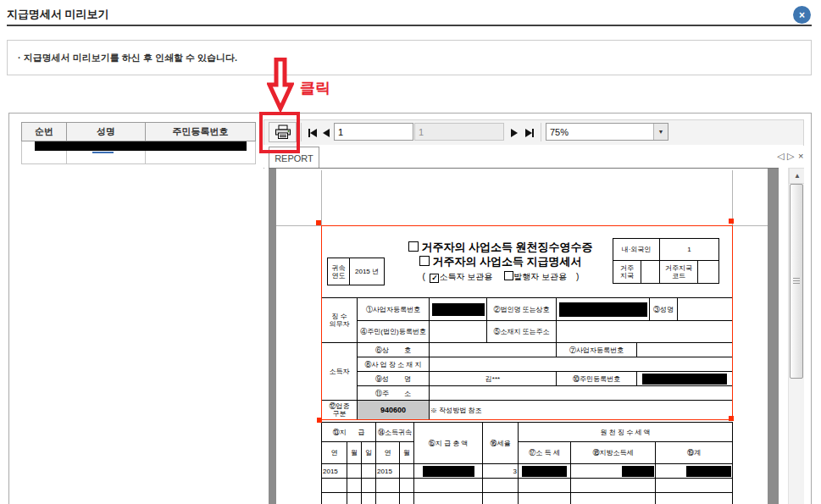 The height and width of the screenshot is (504, 821). Describe the element at coordinates (802, 15) in the screenshot. I see `close-icon: ×` at that location.